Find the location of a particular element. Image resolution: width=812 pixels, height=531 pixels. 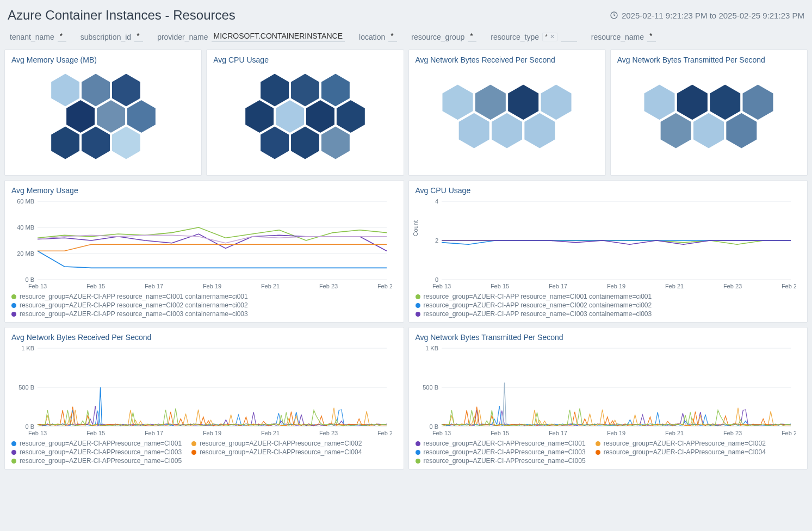

hex-mem-panel: Avg Memory Usage (MB) is located at coordinates (103, 113).